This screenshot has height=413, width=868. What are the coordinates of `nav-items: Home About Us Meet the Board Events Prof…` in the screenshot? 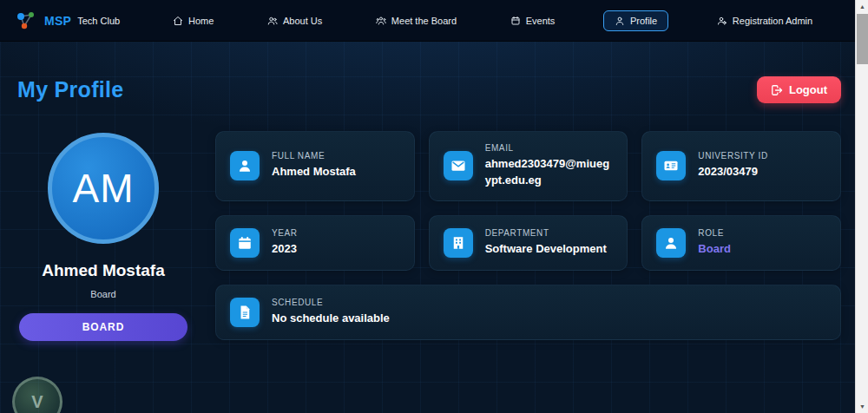 It's located at (493, 21).